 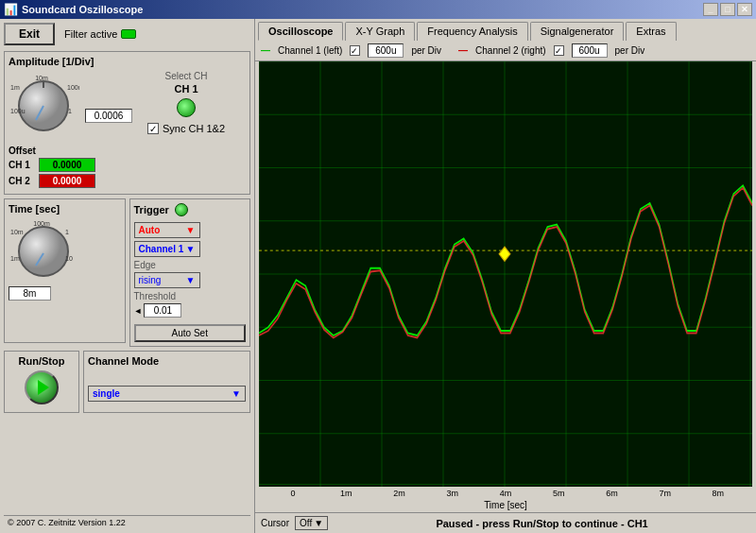 I want to click on filter-active-label: Filter active, so click(x=91, y=34).